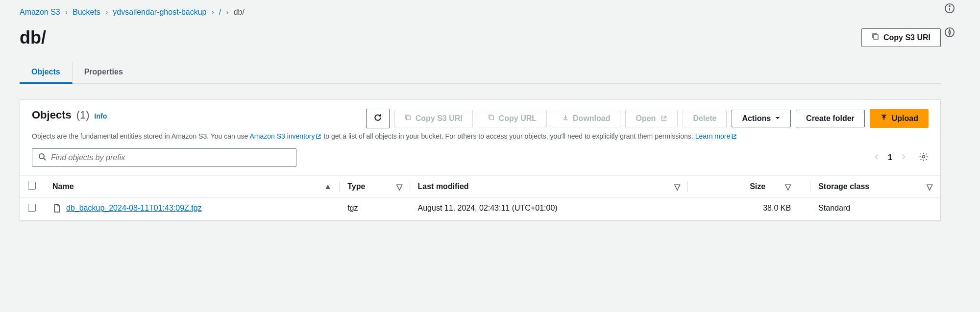 The width and height of the screenshot is (980, 312). Describe the element at coordinates (875, 210) in the screenshot. I see `cell-storage-class: Standard` at that location.